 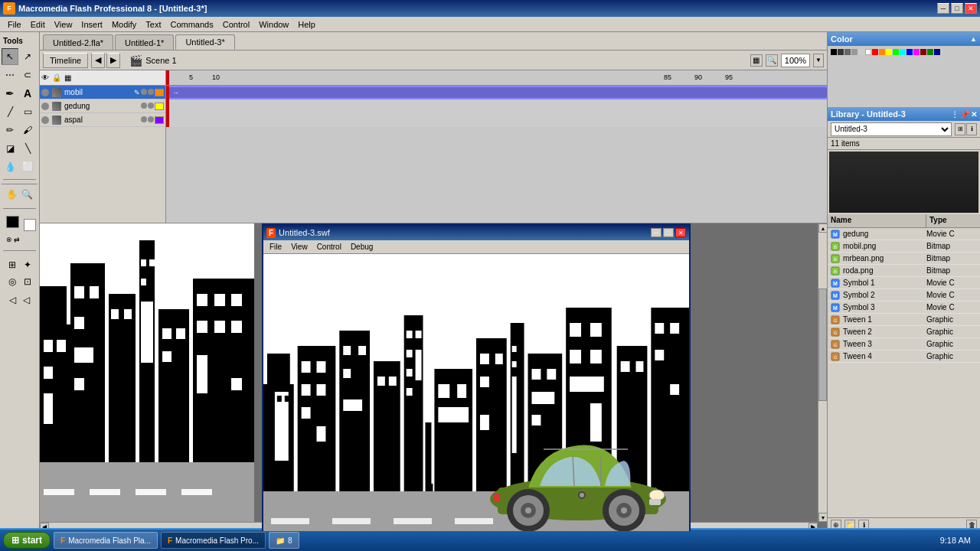 What do you see at coordinates (834, 52) in the screenshot?
I see `swatch-black` at bounding box center [834, 52].